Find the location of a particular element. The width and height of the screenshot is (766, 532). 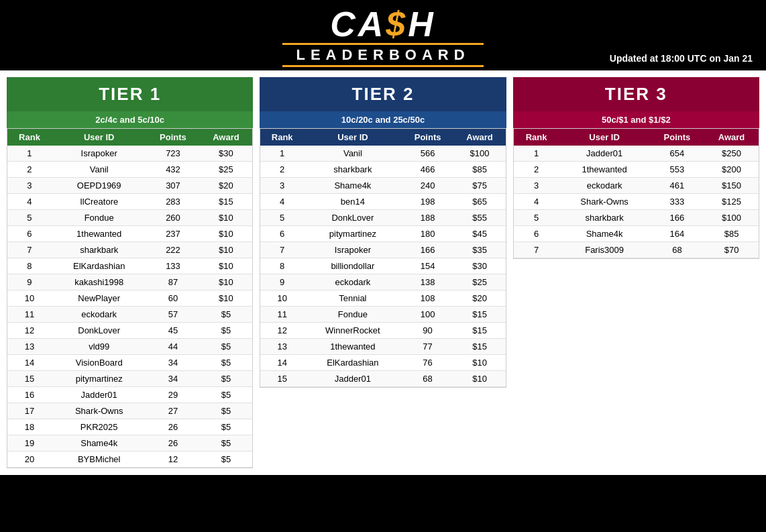

table-cell: billiondollar is located at coordinates (353, 266).